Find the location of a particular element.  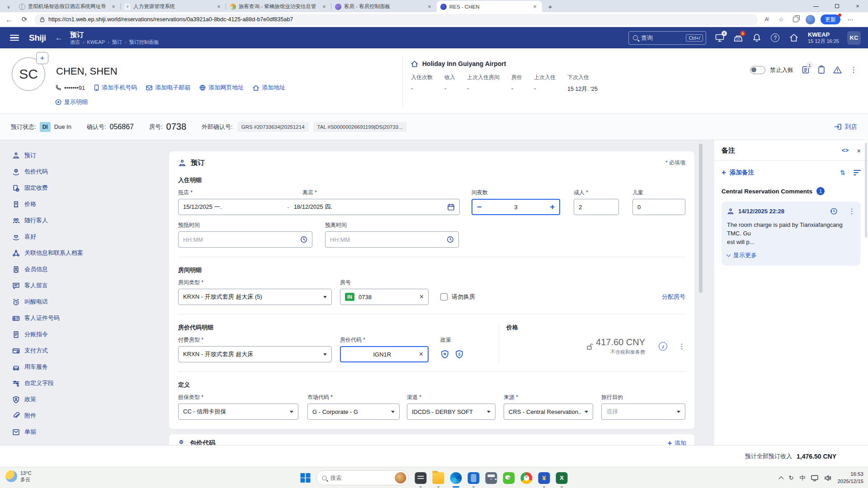

add-web-link: 添加网页地址 is located at coordinates (222, 88).